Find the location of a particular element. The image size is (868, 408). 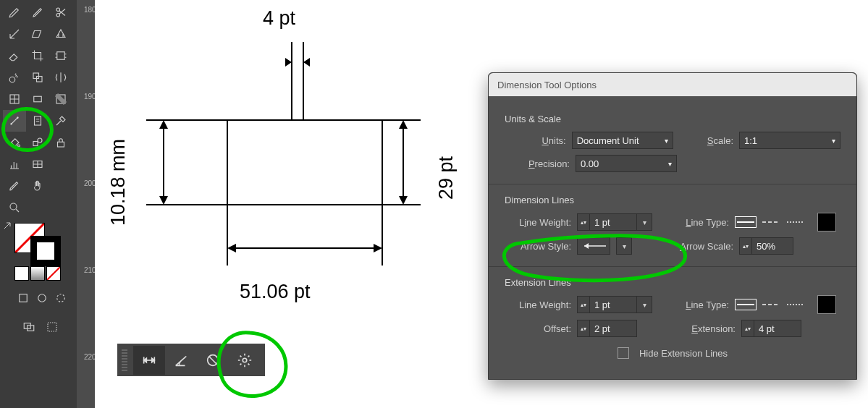

toolbox-panel is located at coordinates (38, 204).